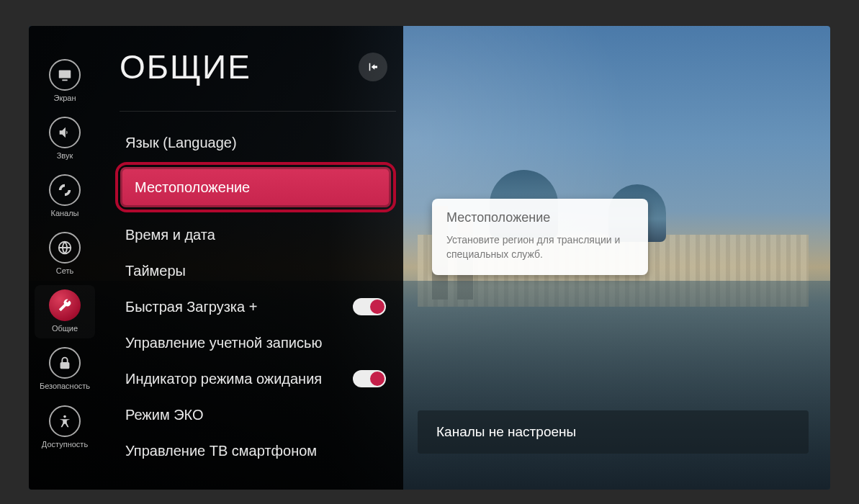  Describe the element at coordinates (258, 415) in the screenshot. I see `menu-item-eco: Режим ЭКО` at that location.